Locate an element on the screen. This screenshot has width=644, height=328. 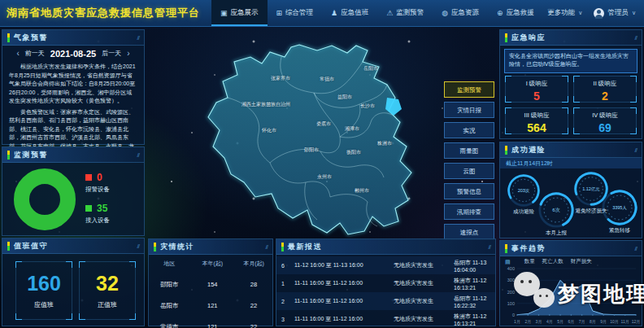
nav-comprehensive-management: ⊞综合管理 is located at coordinates (295, 13).